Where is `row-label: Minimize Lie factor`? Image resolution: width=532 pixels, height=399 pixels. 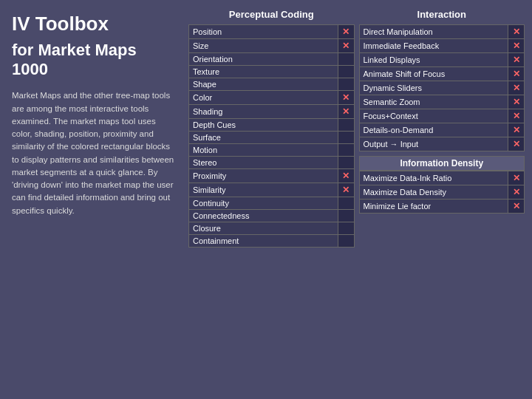
row-label: Minimize Lie factor is located at coordinates (434, 207).